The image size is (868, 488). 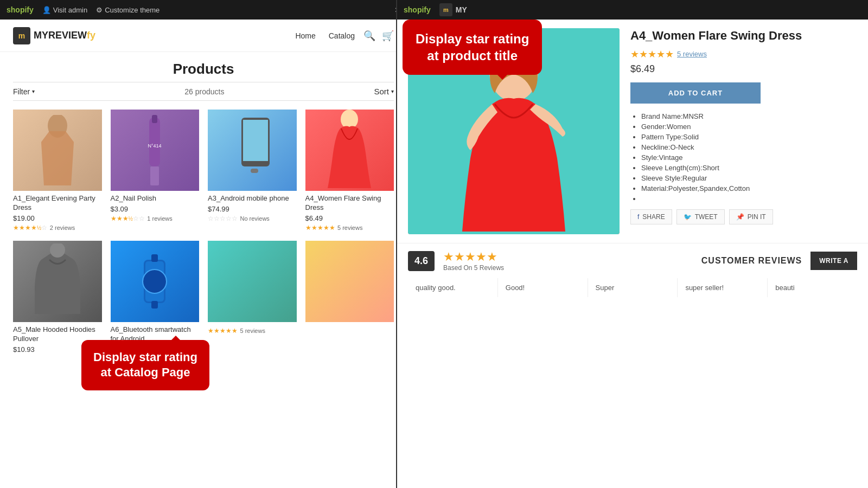 I want to click on person-icon: 👤, so click(x=47, y=10).